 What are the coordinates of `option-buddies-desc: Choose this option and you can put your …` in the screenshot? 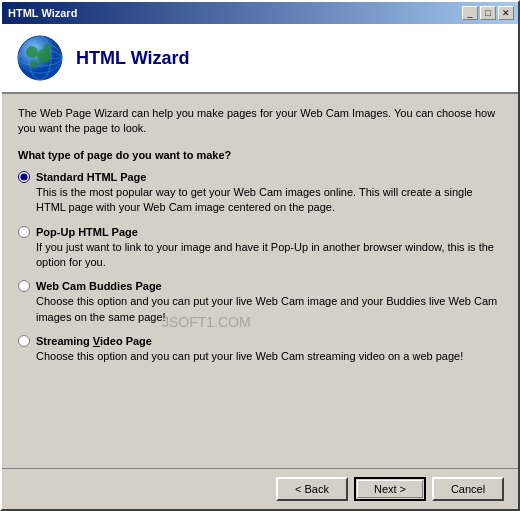 It's located at (269, 310).